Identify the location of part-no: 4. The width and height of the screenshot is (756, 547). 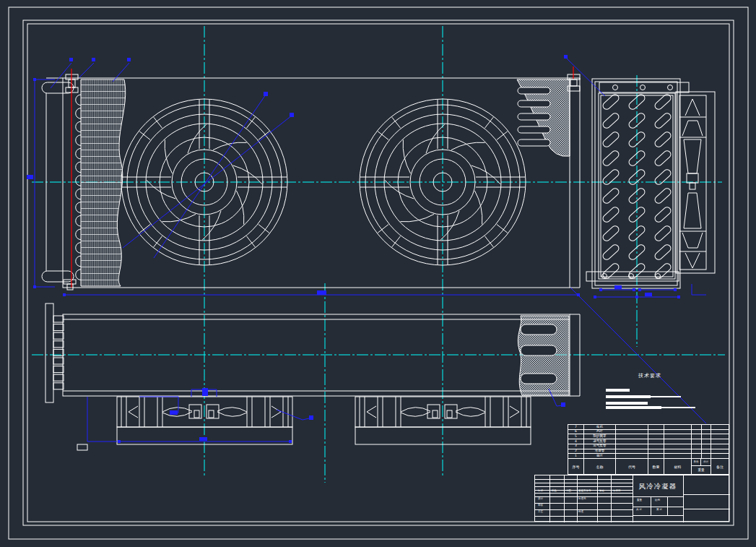
(576, 442).